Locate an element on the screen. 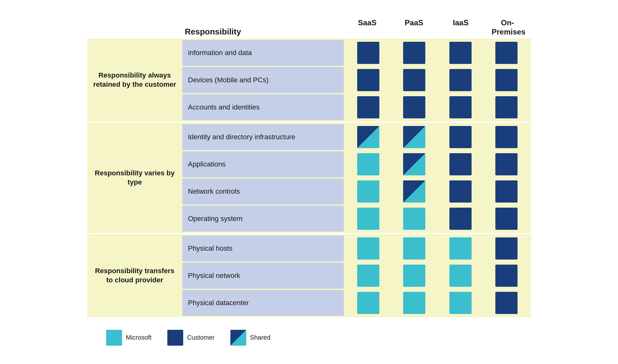  legend-shared-label: Shared is located at coordinates (261, 337).